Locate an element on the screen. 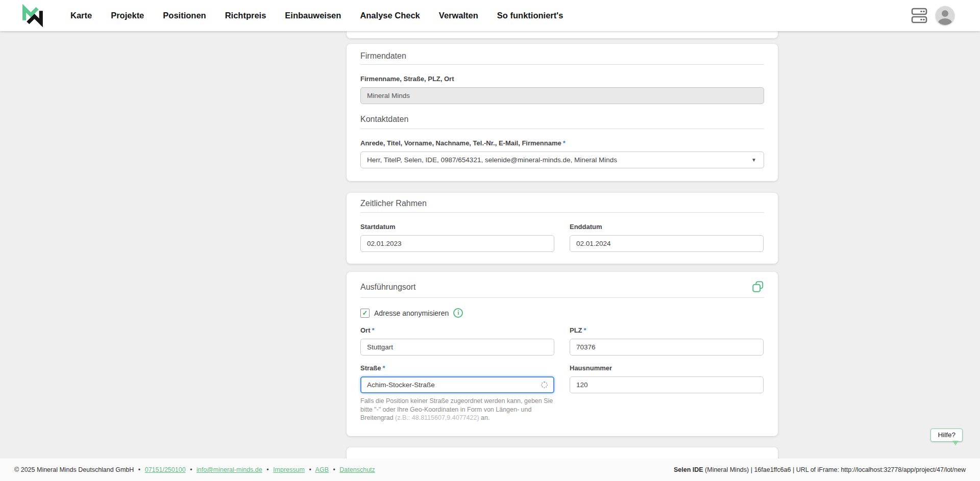  nav-item-richtpreis: Richtpreis is located at coordinates (246, 15).